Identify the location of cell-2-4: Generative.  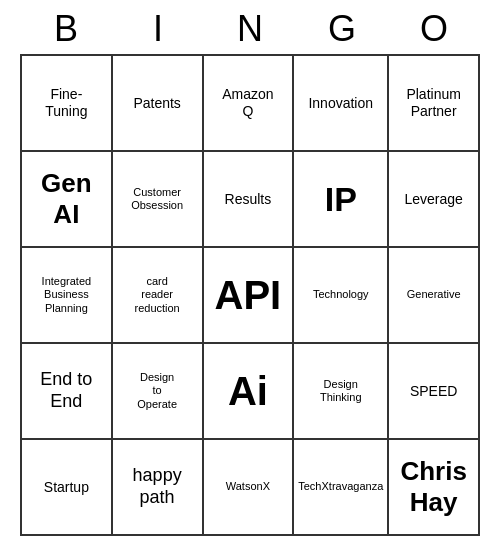
(434, 294).